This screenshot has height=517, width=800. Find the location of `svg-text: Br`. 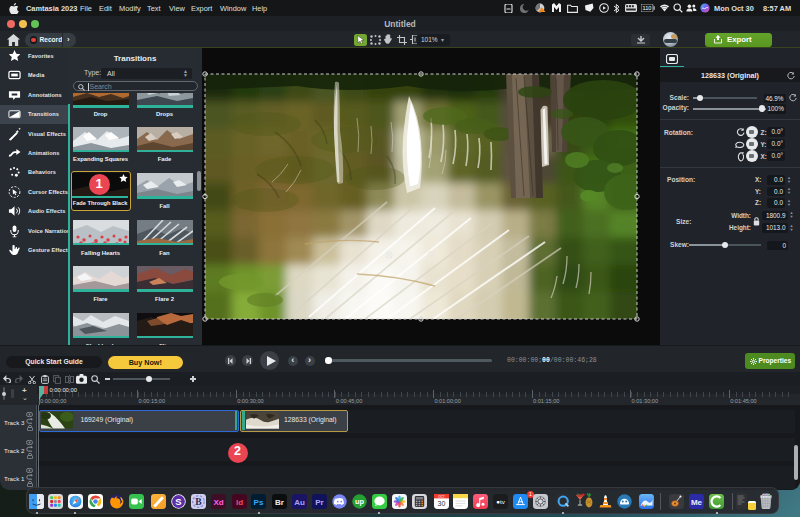

svg-text: Br is located at coordinates (280, 502).